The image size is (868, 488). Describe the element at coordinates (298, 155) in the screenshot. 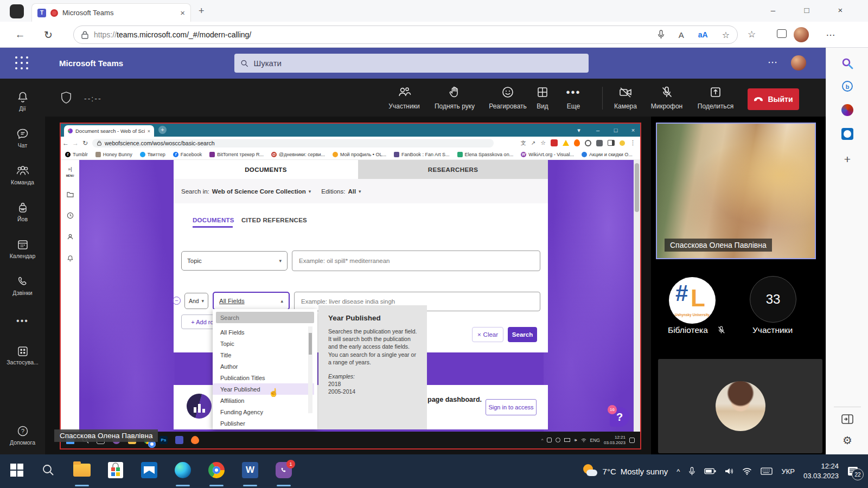

I see `bookmark: @@дневники: серви...` at that location.